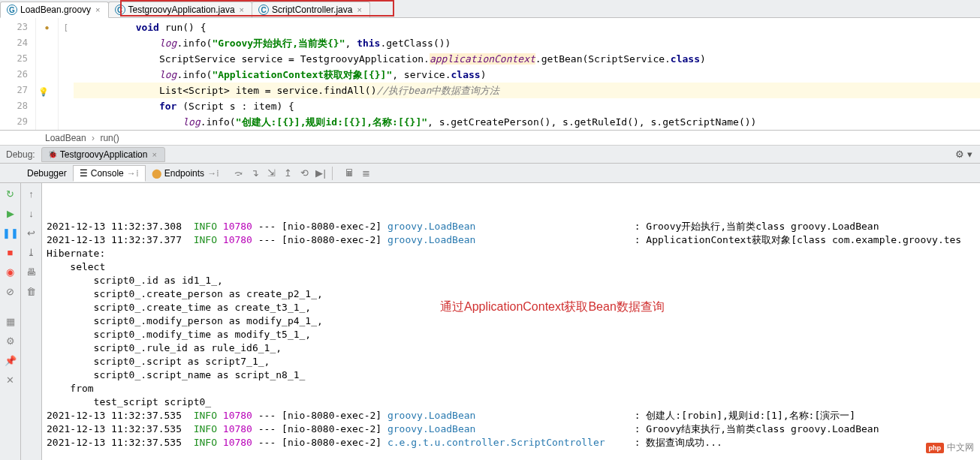  What do you see at coordinates (964, 155) in the screenshot?
I see `gear-icon: ⚙ ▾` at bounding box center [964, 155].